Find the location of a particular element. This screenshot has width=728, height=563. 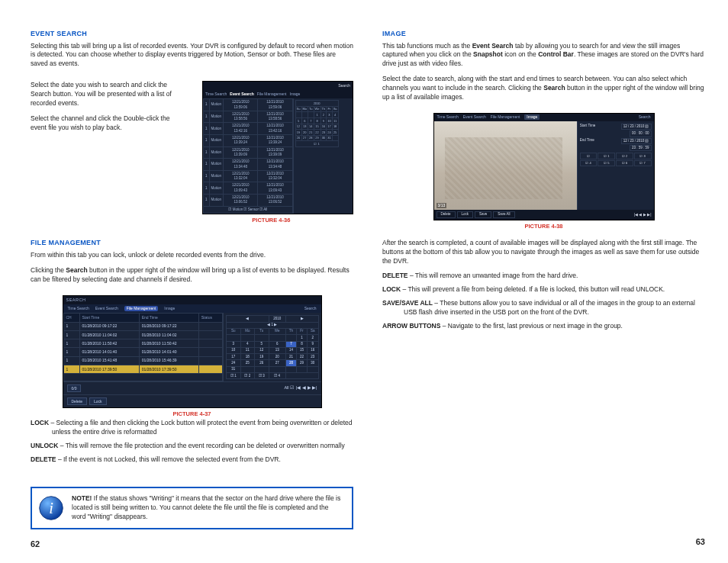

ss38-search: Search is located at coordinates (645, 117).